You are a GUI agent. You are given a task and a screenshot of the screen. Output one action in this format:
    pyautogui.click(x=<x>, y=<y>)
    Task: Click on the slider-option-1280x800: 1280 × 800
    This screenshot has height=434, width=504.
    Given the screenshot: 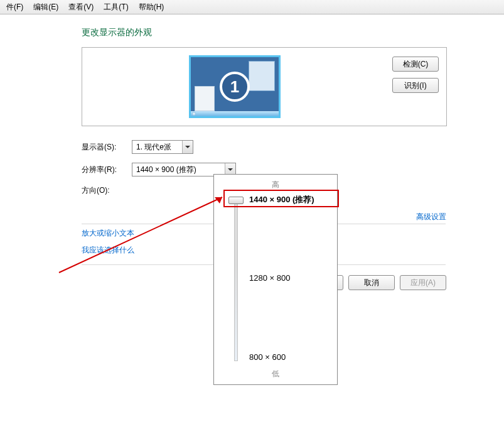 What is the action you would take?
    pyautogui.click(x=270, y=278)
    